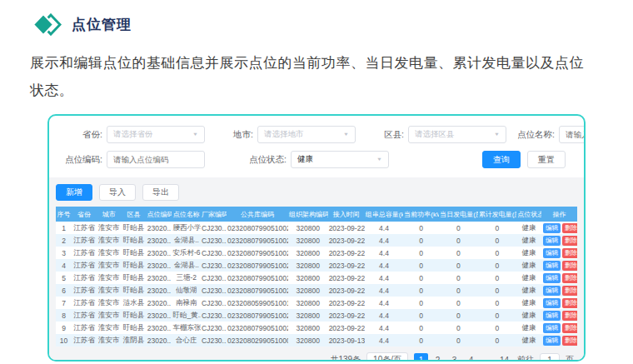 The height and width of the screenshot is (364, 633). I want to click on table-header-cell: 当日发电量(度), so click(458, 214).